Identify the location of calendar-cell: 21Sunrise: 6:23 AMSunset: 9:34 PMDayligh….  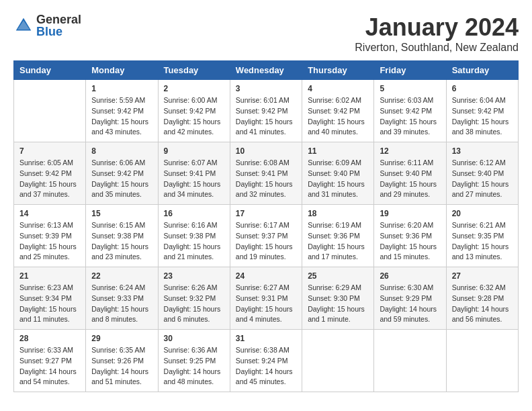
(50, 298).